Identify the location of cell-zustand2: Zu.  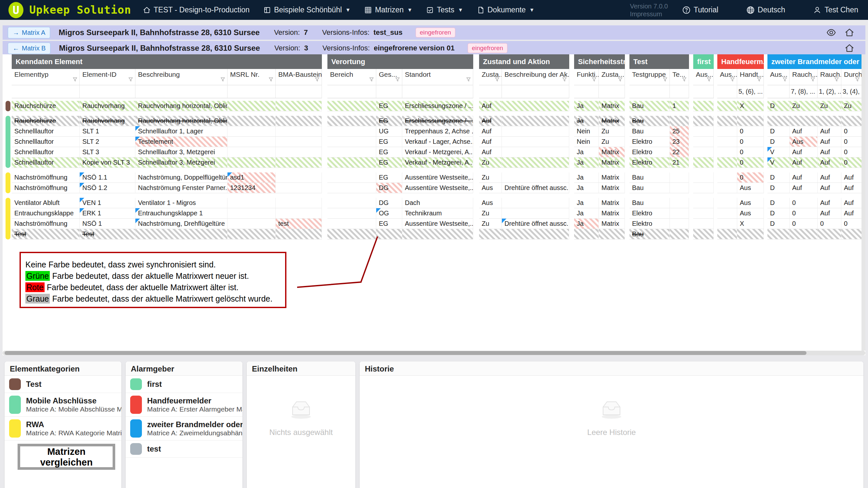
(612, 142).